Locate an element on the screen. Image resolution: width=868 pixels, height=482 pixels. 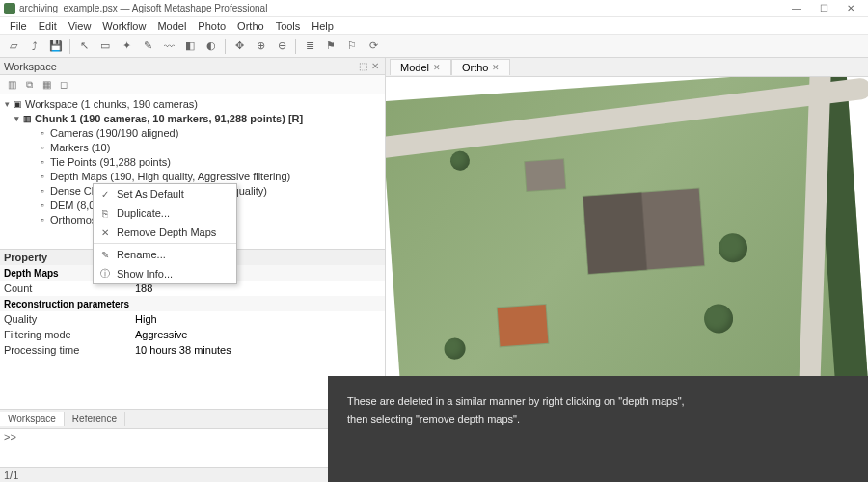
wand-icon: ✦ is located at coordinates (126, 46).